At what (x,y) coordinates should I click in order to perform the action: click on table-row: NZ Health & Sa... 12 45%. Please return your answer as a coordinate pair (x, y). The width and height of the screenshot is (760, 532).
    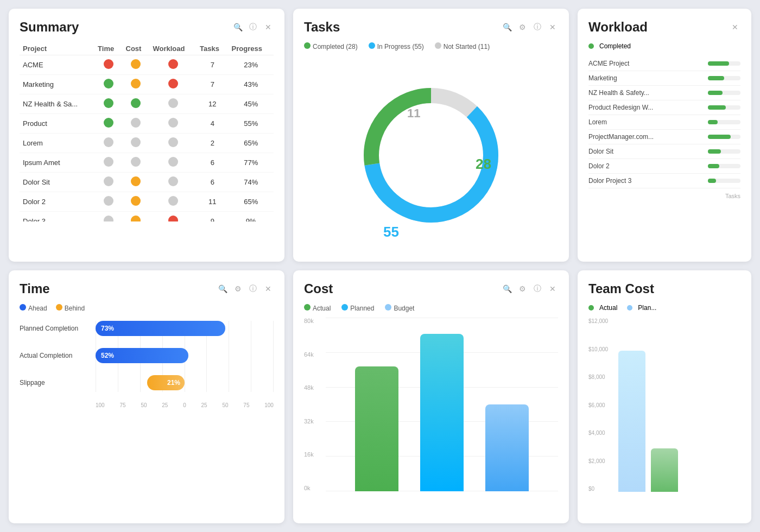
    Looking at the image, I should click on (147, 104).